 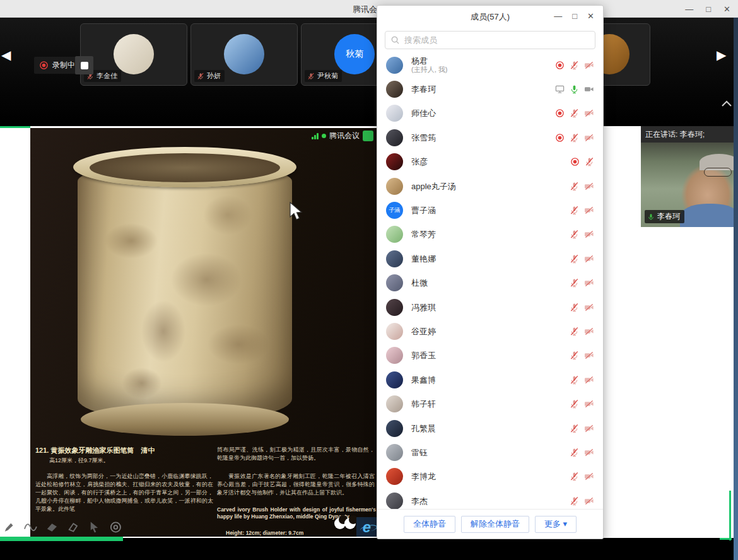 What do you see at coordinates (689, 9) in the screenshot?
I see `minimize-icon: —` at bounding box center [689, 9].